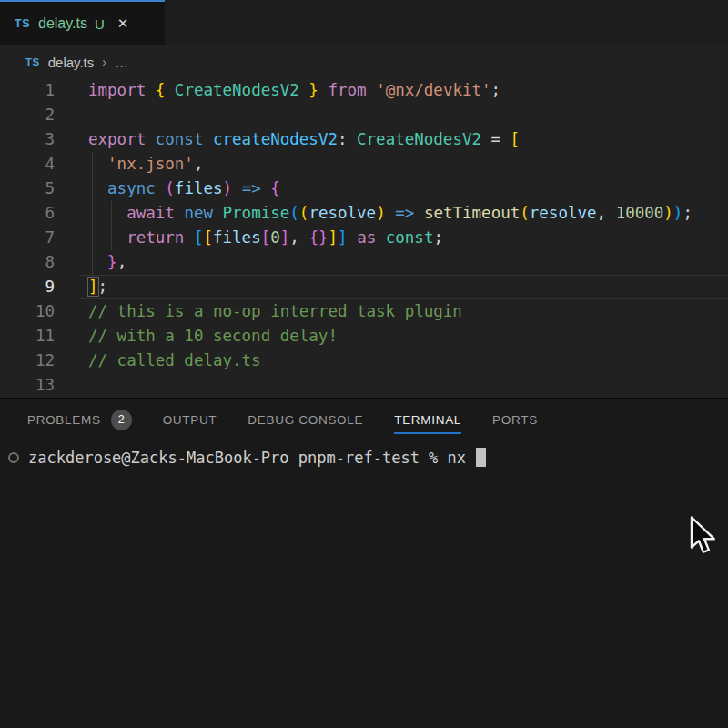  Describe the element at coordinates (364, 164) in the screenshot. I see `code-line-4: 4 'nx.json',` at that location.